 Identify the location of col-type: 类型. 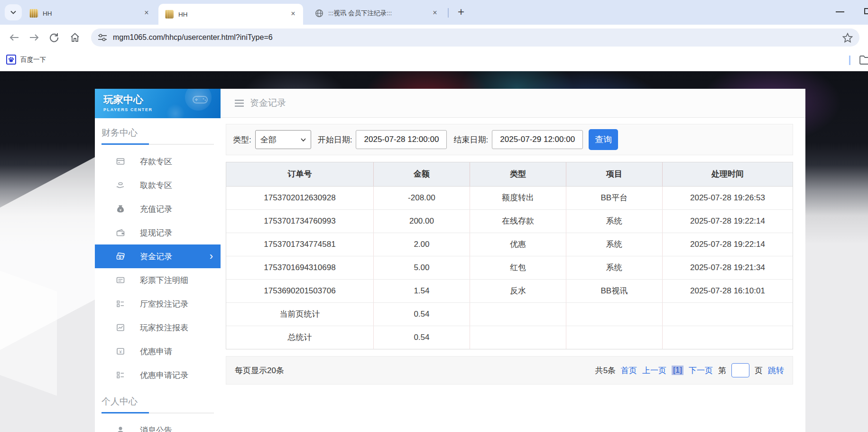
(518, 174).